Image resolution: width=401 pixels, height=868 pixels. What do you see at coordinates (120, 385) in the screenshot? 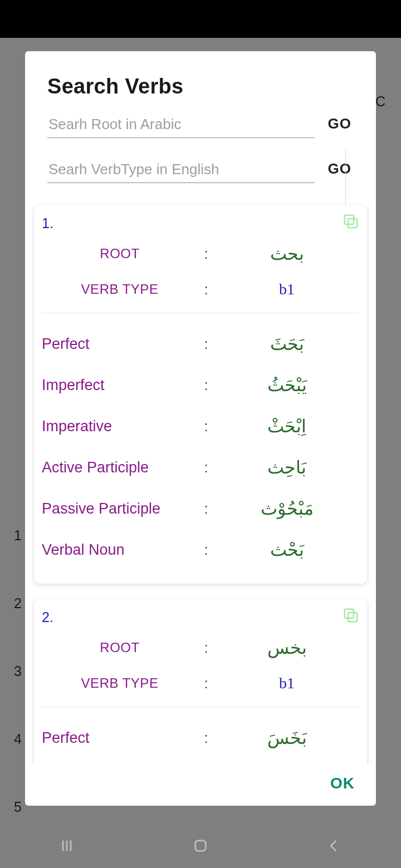
I see `label-imperfect: Imperfect` at bounding box center [120, 385].